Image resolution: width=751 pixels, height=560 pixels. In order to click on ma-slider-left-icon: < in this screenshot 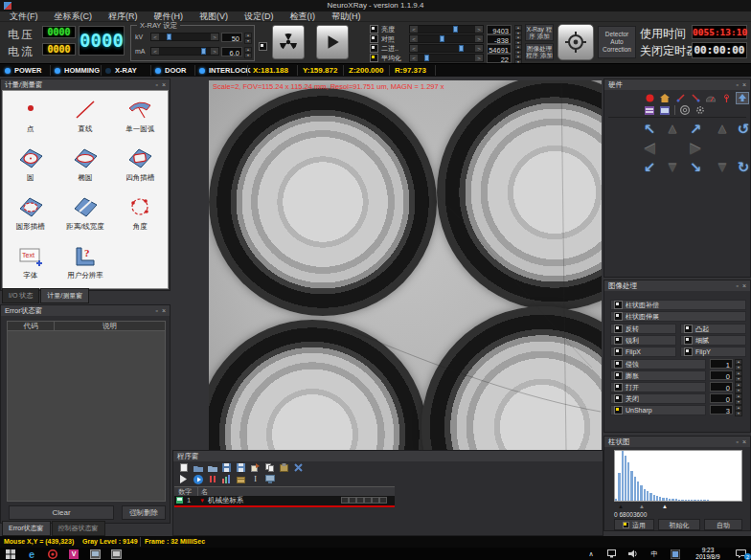, I will do `click(155, 52)`.